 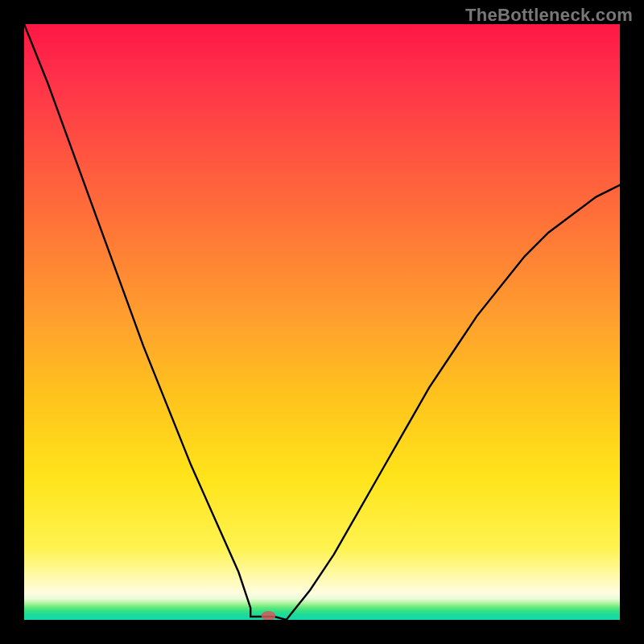 What do you see at coordinates (268, 615) in the screenshot?
I see `min-marker` at bounding box center [268, 615].